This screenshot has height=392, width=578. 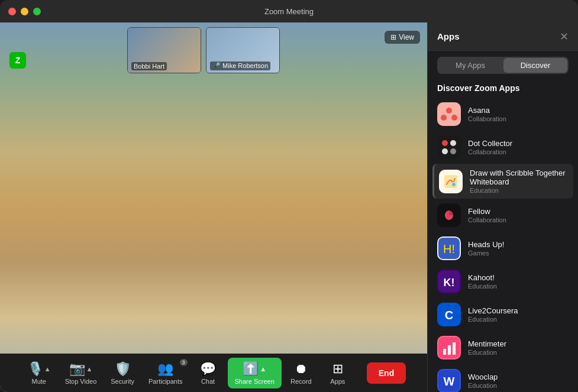 What do you see at coordinates (518, 315) in the screenshot?
I see `live2coursera-info: Live2Coursera Education` at bounding box center [518, 315].